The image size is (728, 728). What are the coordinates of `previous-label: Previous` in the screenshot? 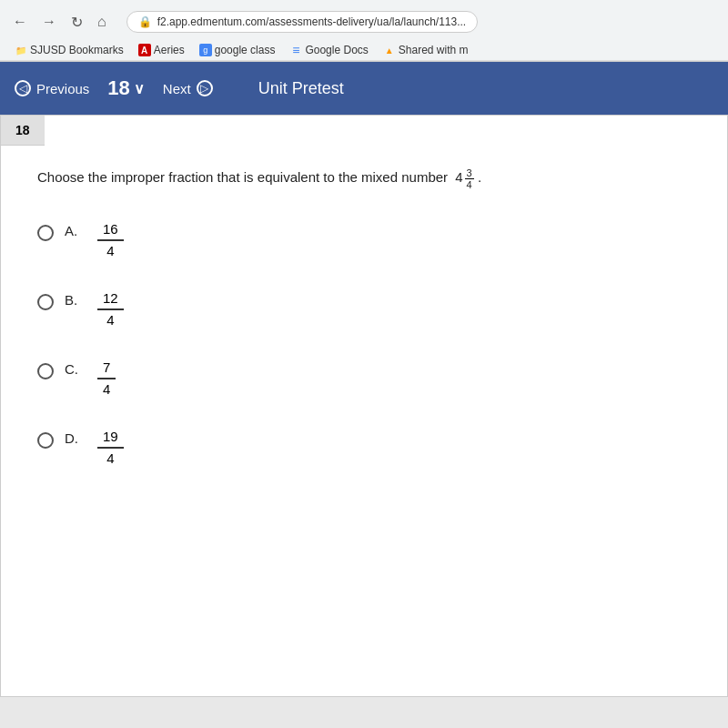 It's located at (63, 89).